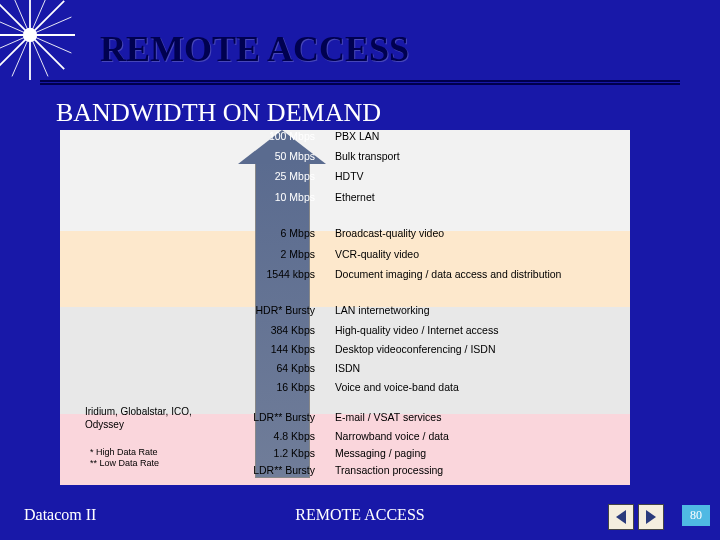 Image resolution: width=720 pixels, height=540 pixels. What do you see at coordinates (250, 176) in the screenshot?
I see `rate-cell: 25 Mbps` at bounding box center [250, 176].